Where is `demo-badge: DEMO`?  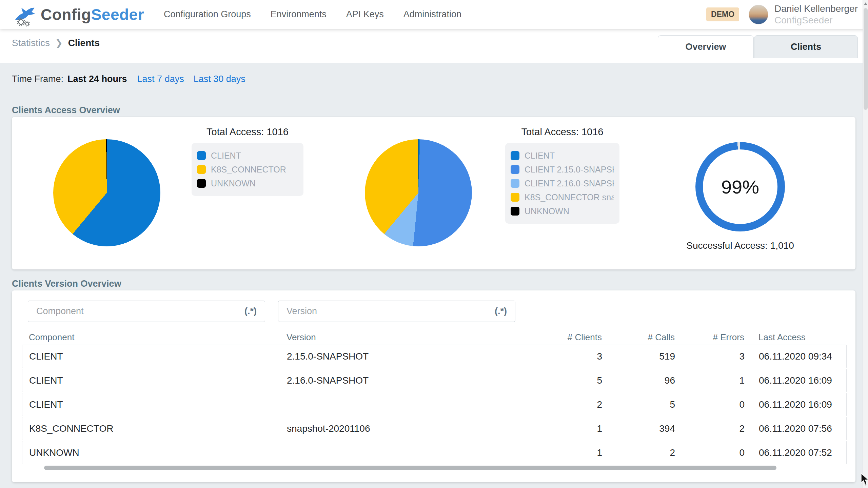
demo-badge: DEMO is located at coordinates (723, 14).